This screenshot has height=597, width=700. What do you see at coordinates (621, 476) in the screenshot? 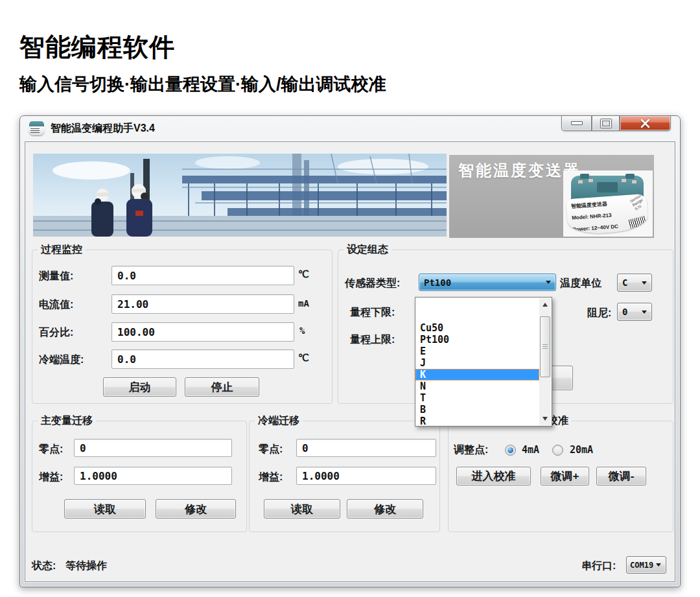
I see `fine-tune-minus-button: 微调-` at bounding box center [621, 476].